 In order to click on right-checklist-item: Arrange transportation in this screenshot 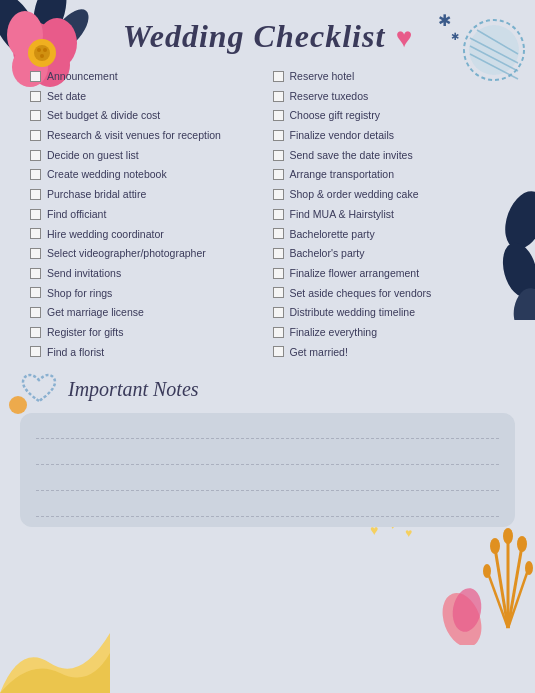, I will do `click(390, 174)`.